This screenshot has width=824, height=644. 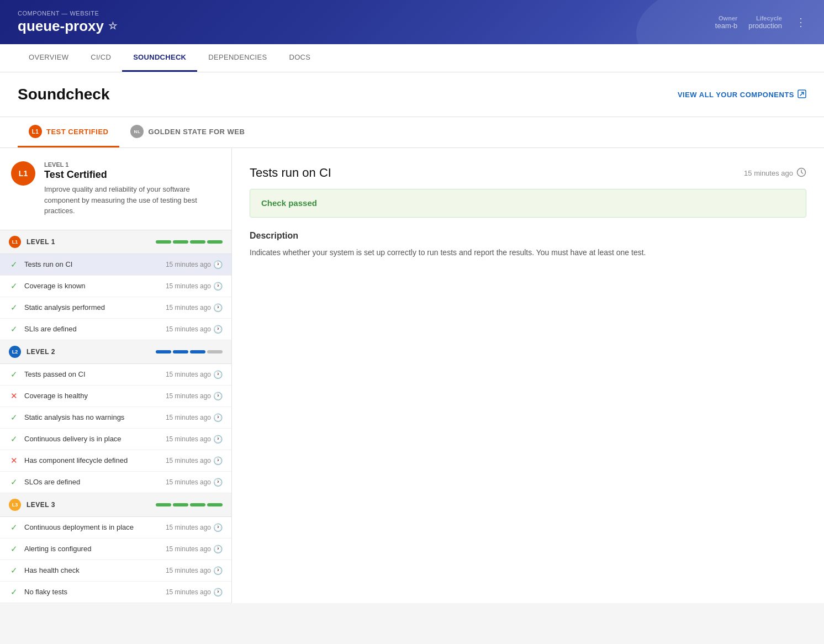 I want to click on check-label: SLIs are defined, so click(x=92, y=329).